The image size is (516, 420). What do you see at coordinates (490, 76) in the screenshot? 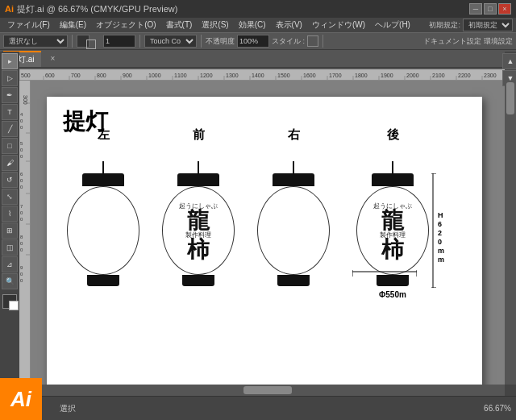
I see `svg-text: 2300` at bounding box center [490, 76].